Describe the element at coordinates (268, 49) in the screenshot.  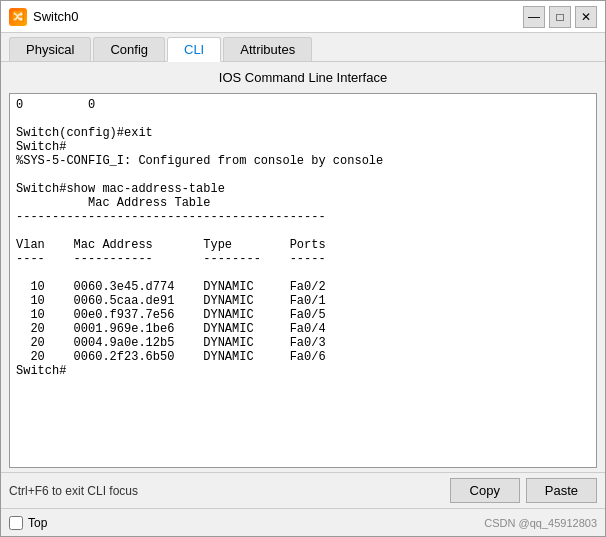
I see `tab-attributes: Attributes` at that location.